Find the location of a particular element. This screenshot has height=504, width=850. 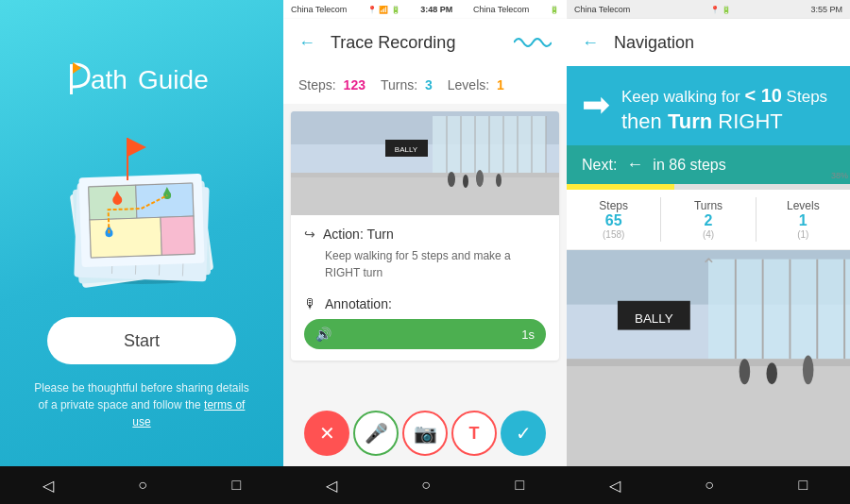

audio-bar: 🔊 1s is located at coordinates (425, 334).